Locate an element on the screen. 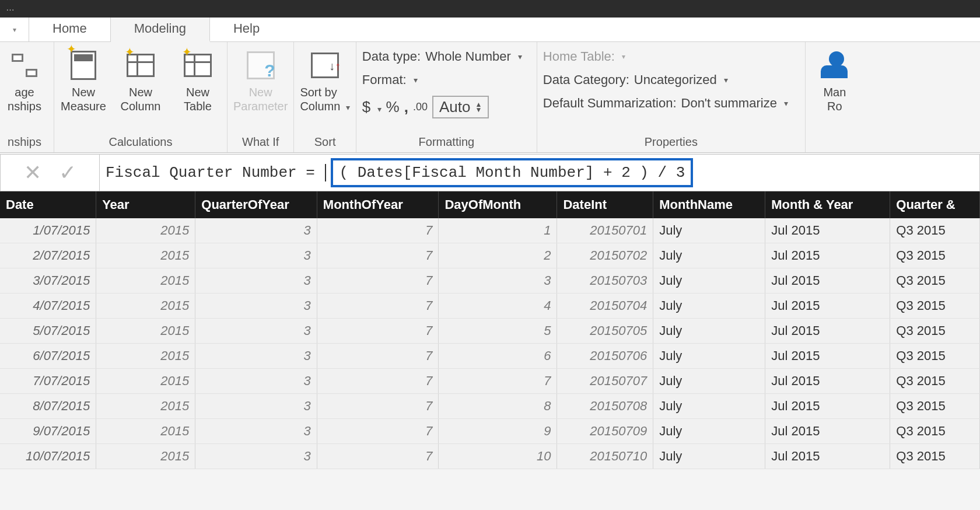 This screenshot has width=980, height=510. table-cell: 20150706 is located at coordinates (606, 356).